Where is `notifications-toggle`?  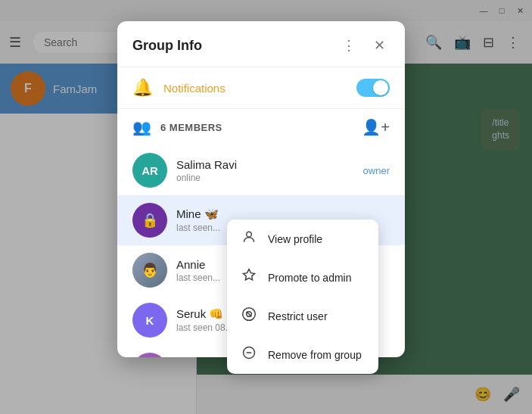
notifications-toggle is located at coordinates (373, 88).